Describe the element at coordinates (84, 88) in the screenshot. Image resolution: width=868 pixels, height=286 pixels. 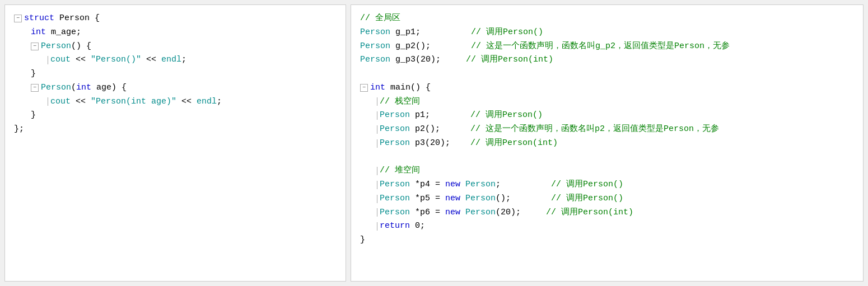
I see `keyword-int2: int` at that location.